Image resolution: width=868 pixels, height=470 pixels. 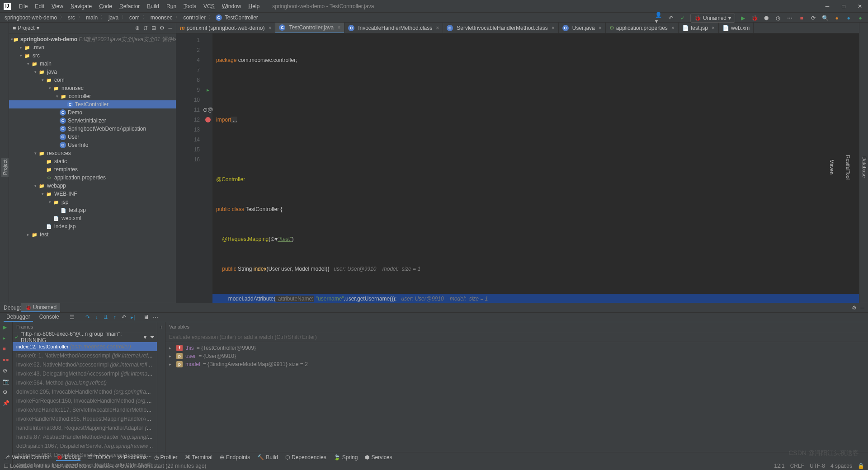 I want to click on menu-navigate: Navigate, so click(x=81, y=6).